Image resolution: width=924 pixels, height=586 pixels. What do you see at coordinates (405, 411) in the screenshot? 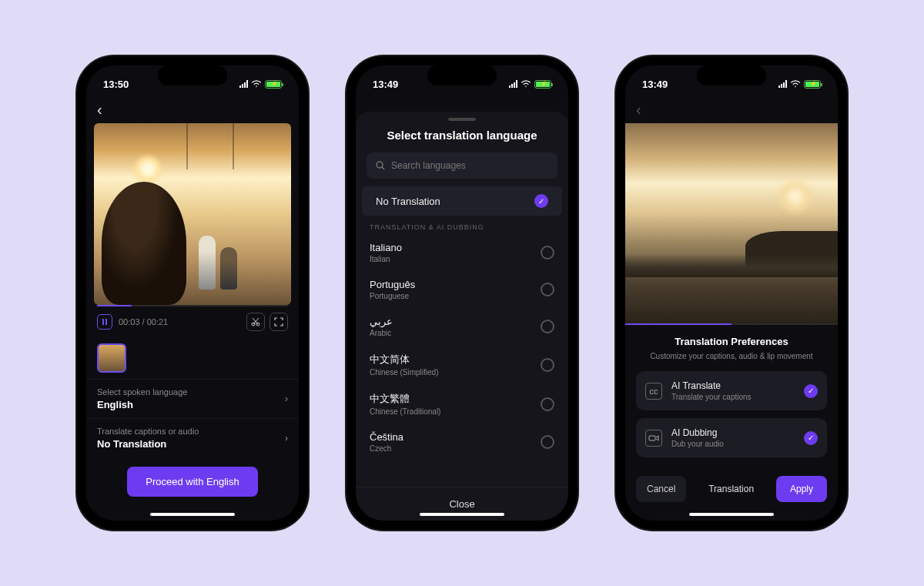
I see `language-english: Chinese (Traditional)` at bounding box center [405, 411].